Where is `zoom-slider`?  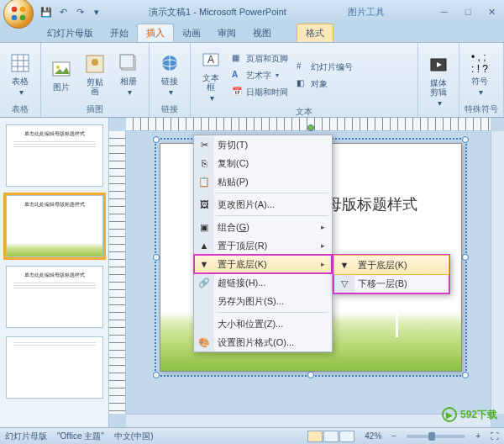
zoom-slider is located at coordinates (436, 436).